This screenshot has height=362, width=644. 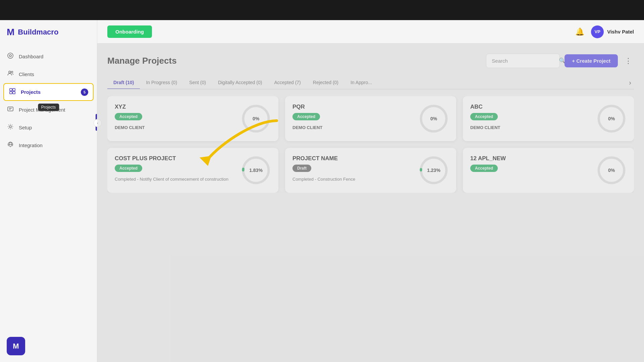 I want to click on project-card-inner: XYZ Accepted DEMO CLIENT 0%, so click(x=193, y=119).